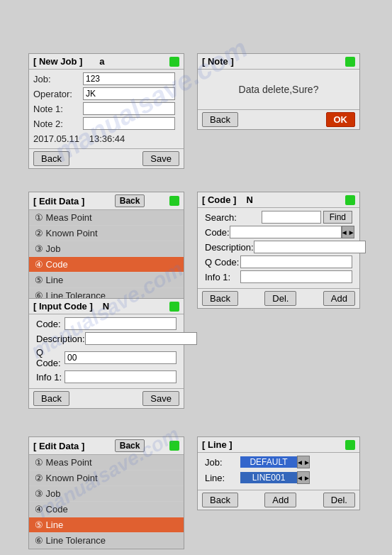 The image size is (392, 555). What do you see at coordinates (106, 463) in the screenshot?
I see `menu-item-meas-point-2: ① Meas Point` at bounding box center [106, 463].